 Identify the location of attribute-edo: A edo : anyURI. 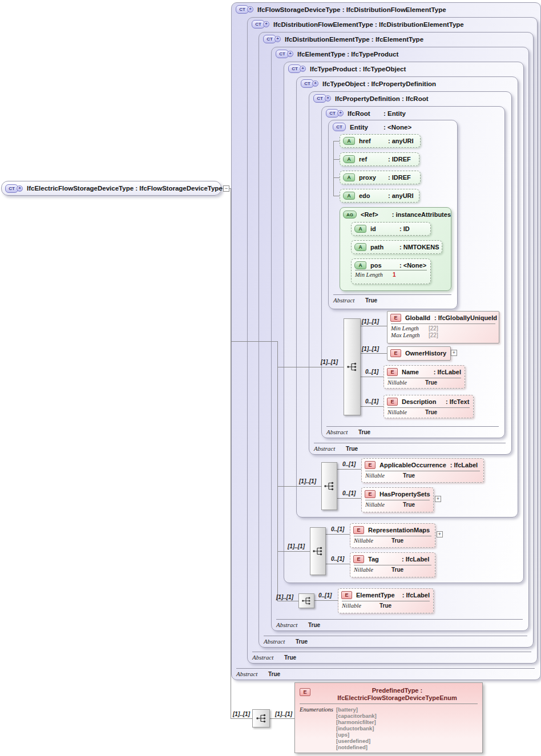
(379, 196).